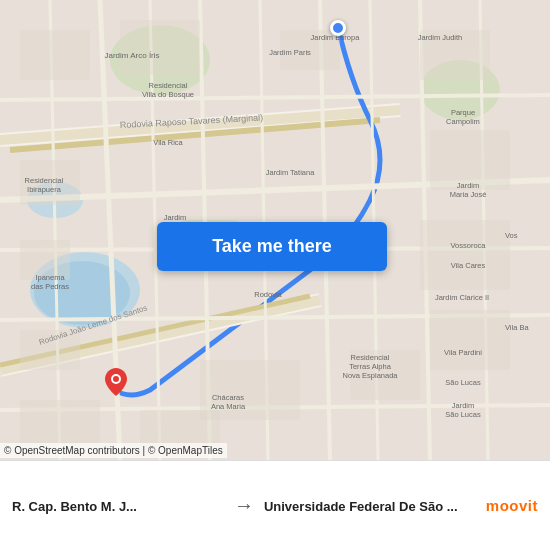 The width and height of the screenshot is (550, 550). What do you see at coordinates (168, 142) in the screenshot?
I see `svg-text: Vila Rica` at bounding box center [168, 142].